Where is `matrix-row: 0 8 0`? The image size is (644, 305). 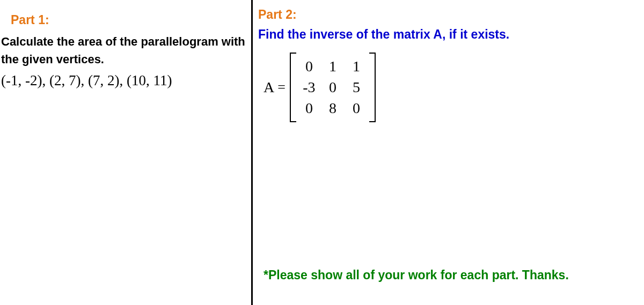
matrix-row: 0 8 0 is located at coordinates (333, 108).